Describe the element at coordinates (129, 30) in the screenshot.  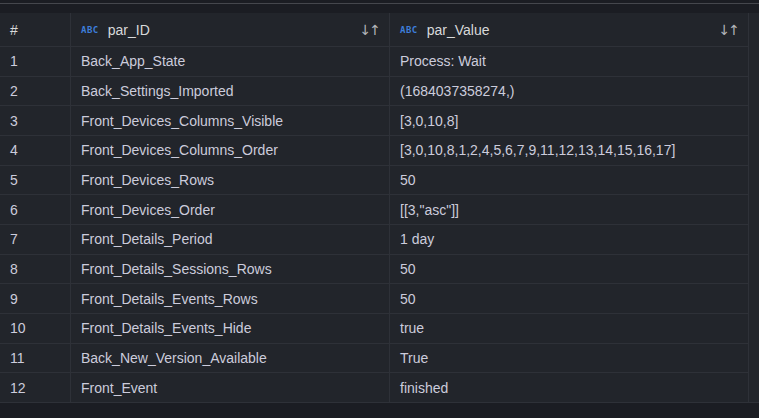
I see `header-par-id-label: par_ID` at that location.